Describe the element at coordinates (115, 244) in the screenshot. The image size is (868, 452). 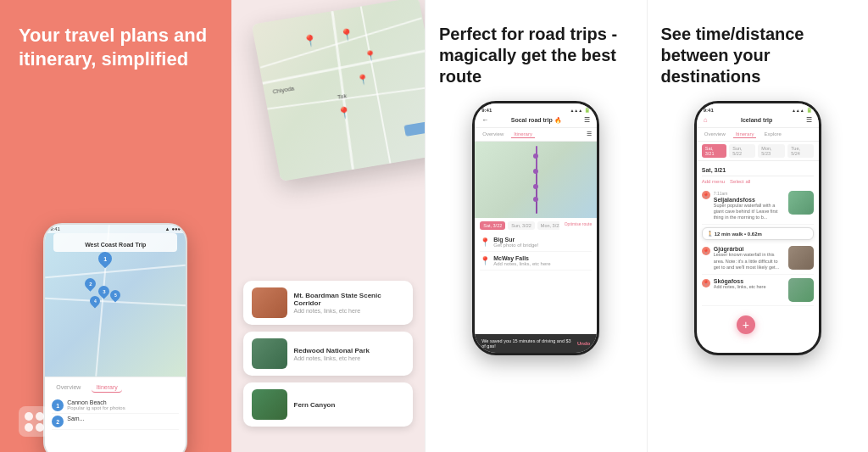
I see `trip-name-1: West Coast Road Trip` at that location.